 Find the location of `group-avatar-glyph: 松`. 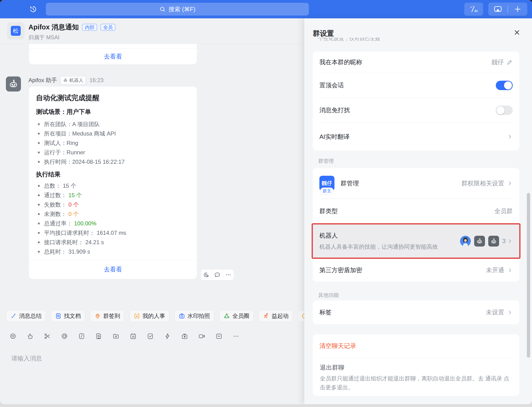

group-avatar-glyph: 松 is located at coordinates (16, 31).